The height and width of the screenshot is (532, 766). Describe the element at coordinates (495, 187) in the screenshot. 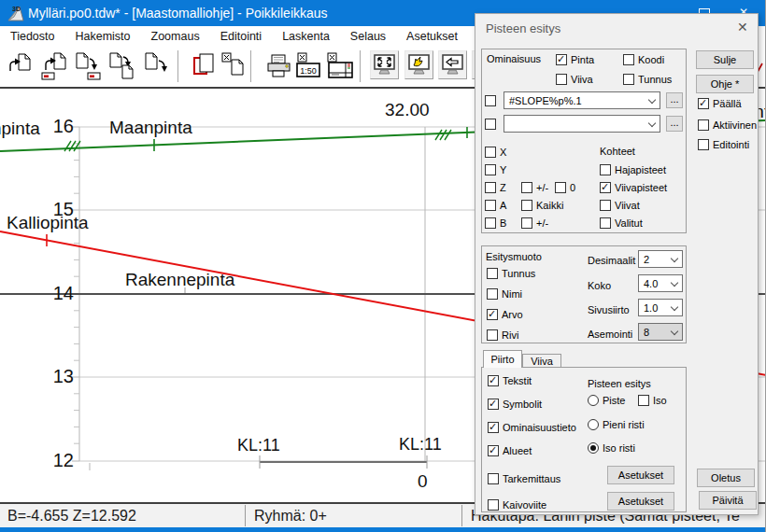

I see `checkbox-z: Z` at that location.